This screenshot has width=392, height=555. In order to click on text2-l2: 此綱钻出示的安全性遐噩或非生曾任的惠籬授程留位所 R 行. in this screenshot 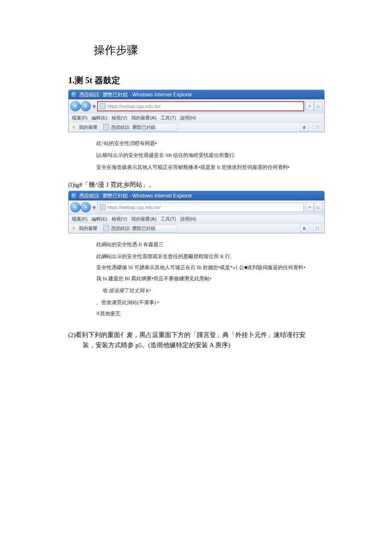, I will do `click(210, 256)`.